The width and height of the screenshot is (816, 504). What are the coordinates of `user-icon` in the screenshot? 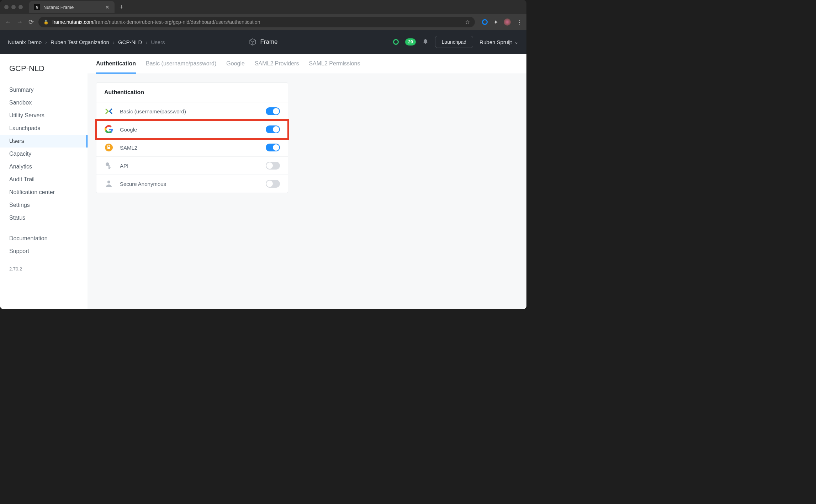 It's located at (109, 184).